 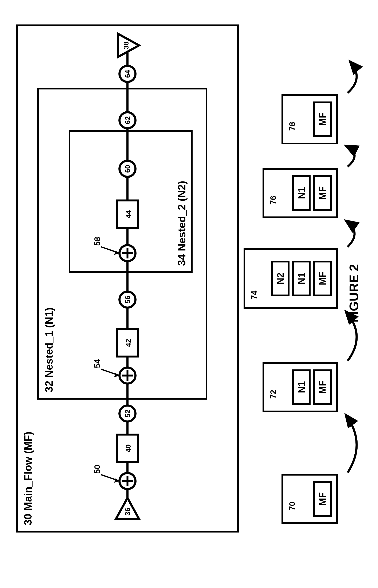 What do you see at coordinates (128, 300) in the screenshot?
I see `circle-56-num: 56` at bounding box center [128, 300].